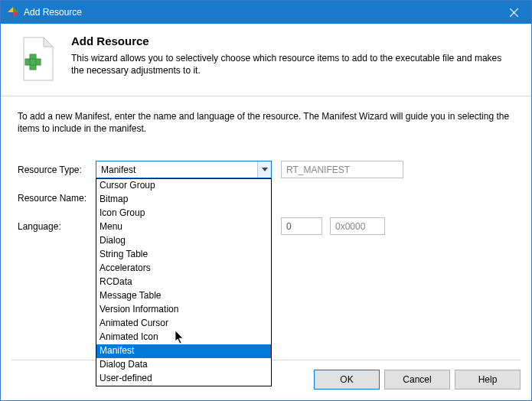 The image size is (532, 401). What do you see at coordinates (184, 282) in the screenshot?
I see `dropdown-item: RCData` at bounding box center [184, 282].